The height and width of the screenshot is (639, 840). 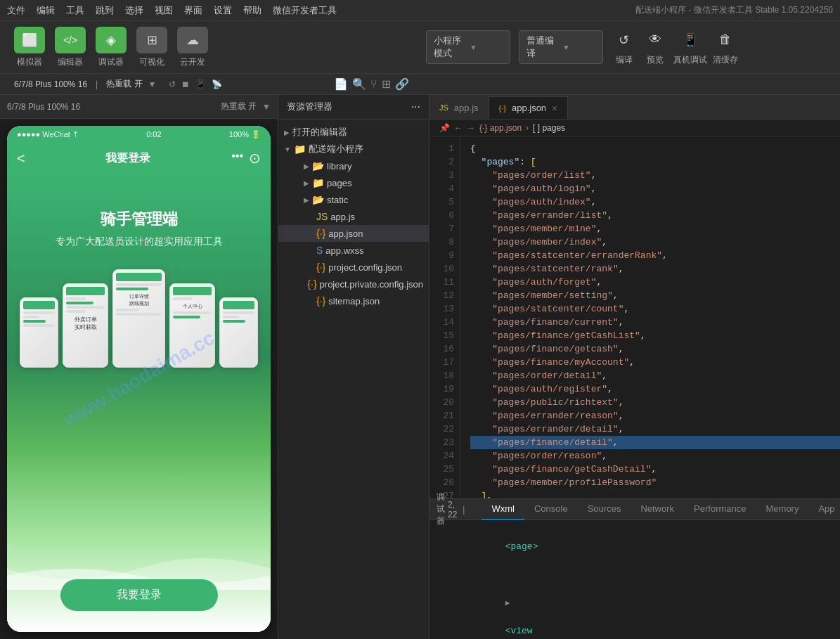 What do you see at coordinates (266, 107) in the screenshot?
I see `hot-reload-dropdown: ▼` at bounding box center [266, 107].